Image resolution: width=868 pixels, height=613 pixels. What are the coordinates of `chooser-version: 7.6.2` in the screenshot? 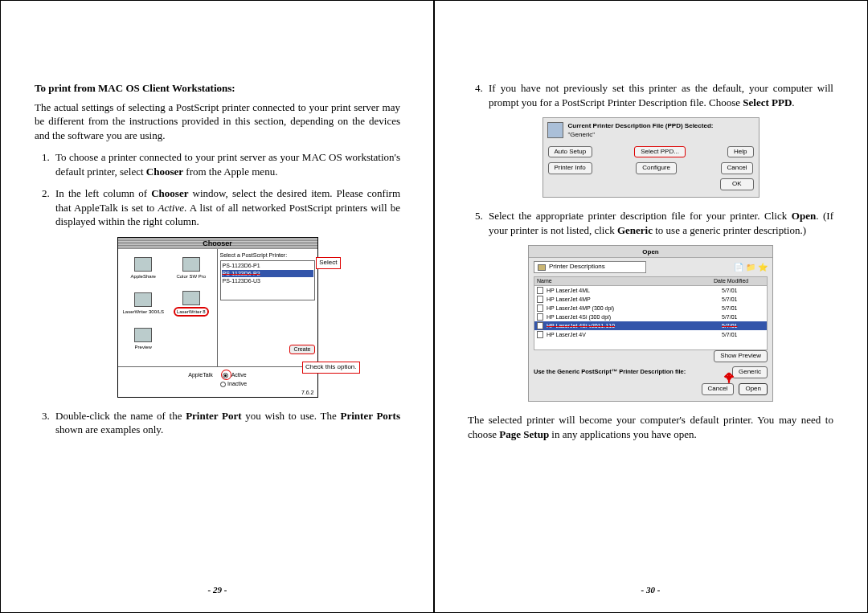 It's located at (308, 392).